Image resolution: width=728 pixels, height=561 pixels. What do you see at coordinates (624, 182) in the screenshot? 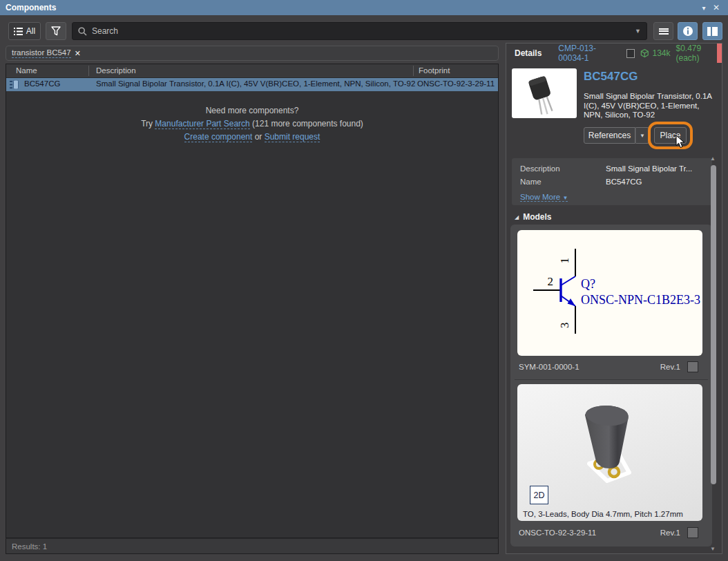
I see `property-value: BC547CG` at bounding box center [624, 182].